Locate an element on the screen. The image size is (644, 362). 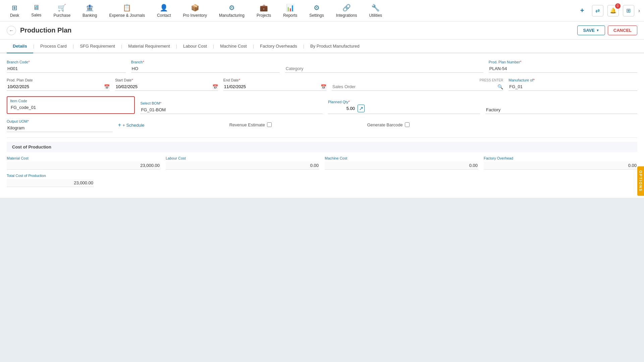
prod-plan-date-input is located at coordinates (55, 86).